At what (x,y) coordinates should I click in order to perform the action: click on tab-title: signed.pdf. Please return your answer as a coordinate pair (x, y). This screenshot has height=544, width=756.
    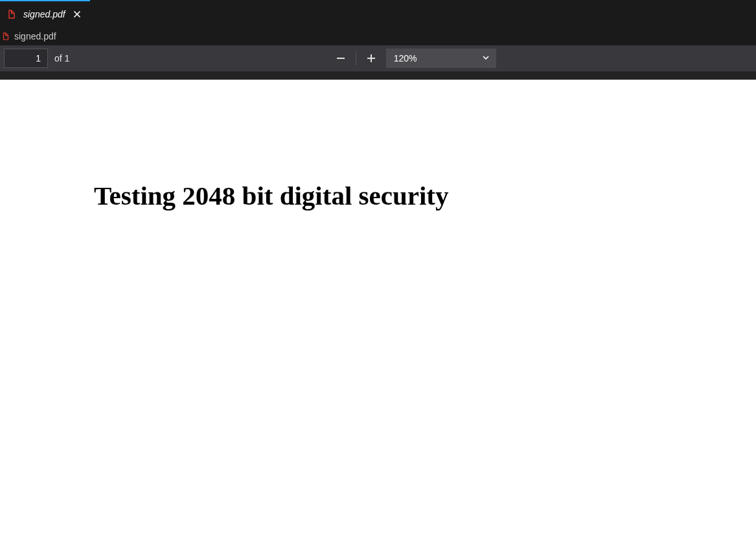
    Looking at the image, I should click on (44, 14).